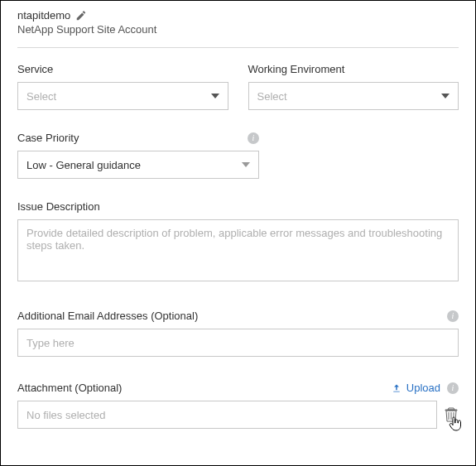 This screenshot has width=476, height=466. Describe the element at coordinates (138, 156) in the screenshot. I see `case-priority-field: Case Priority i Low - General guidance` at that location.